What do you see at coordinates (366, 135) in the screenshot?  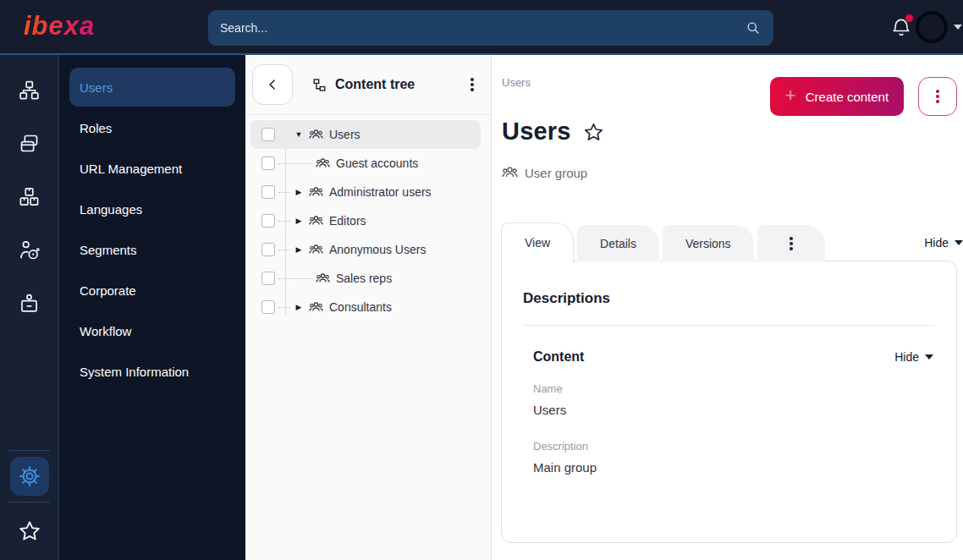 I see `tree-item-users: ▼ Users` at bounding box center [366, 135].